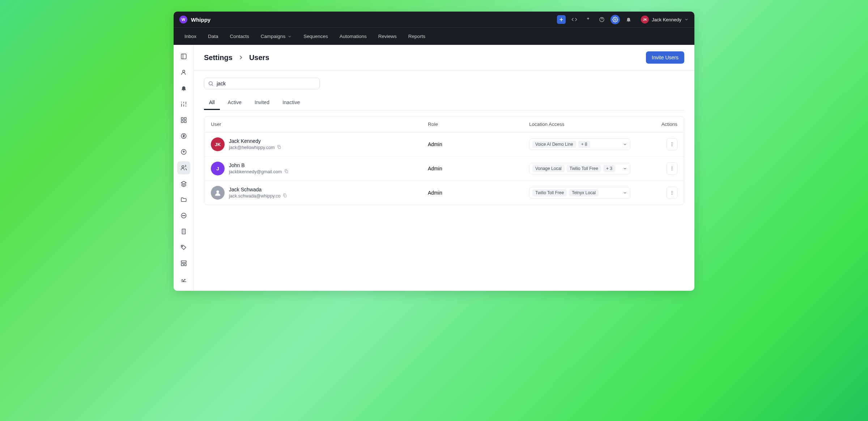 The height and width of the screenshot is (421, 868). I want to click on sidebar-item-upload, so click(184, 152).